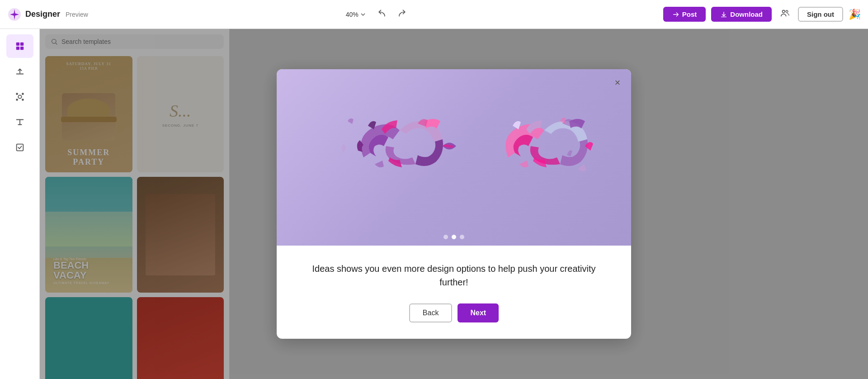  Describe the element at coordinates (363, 14) in the screenshot. I see `chevron-down-icon` at that location.